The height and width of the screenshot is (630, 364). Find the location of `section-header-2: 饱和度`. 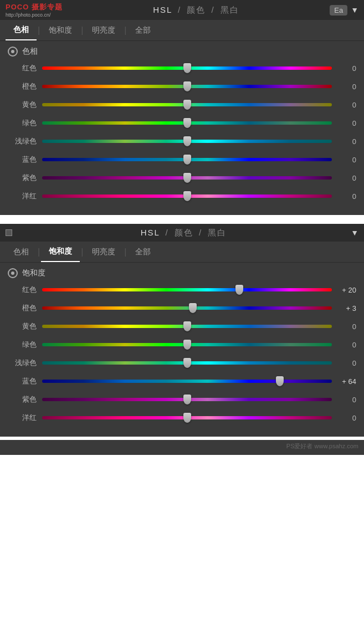

section-header-2: 饱和度 is located at coordinates (182, 273).